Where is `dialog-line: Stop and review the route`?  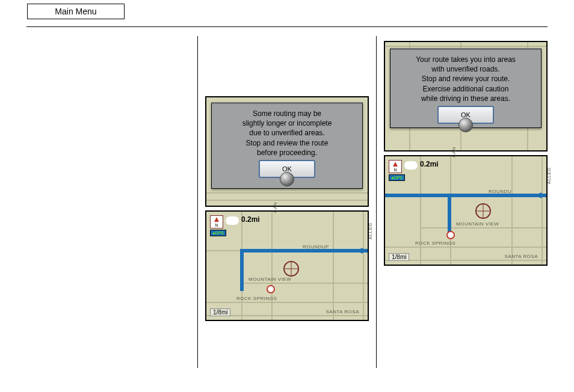
dialog-line: Stop and review the route is located at coordinates (287, 143).